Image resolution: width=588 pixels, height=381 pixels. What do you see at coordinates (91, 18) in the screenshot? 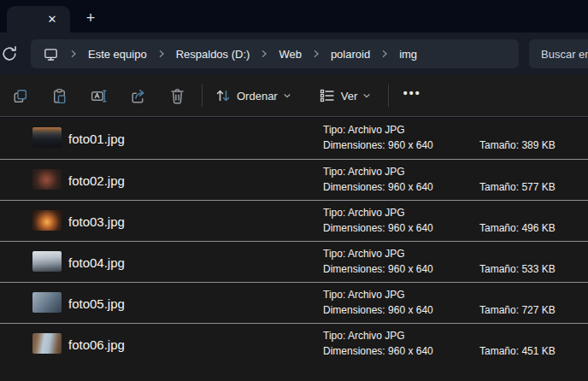
I see `new-tab-button: +` at bounding box center [91, 18].